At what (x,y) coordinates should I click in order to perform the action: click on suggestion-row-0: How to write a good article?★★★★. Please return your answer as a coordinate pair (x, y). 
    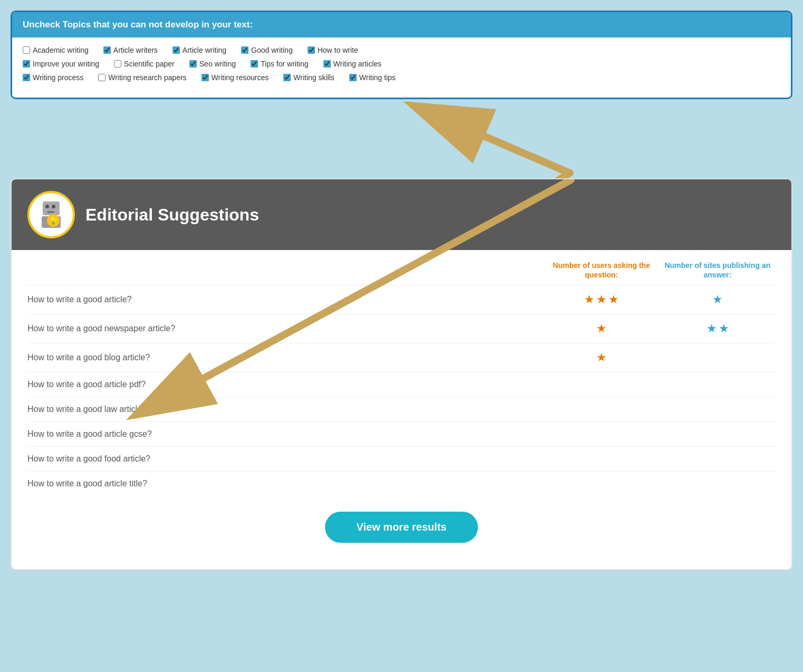
    Looking at the image, I should click on (401, 300).